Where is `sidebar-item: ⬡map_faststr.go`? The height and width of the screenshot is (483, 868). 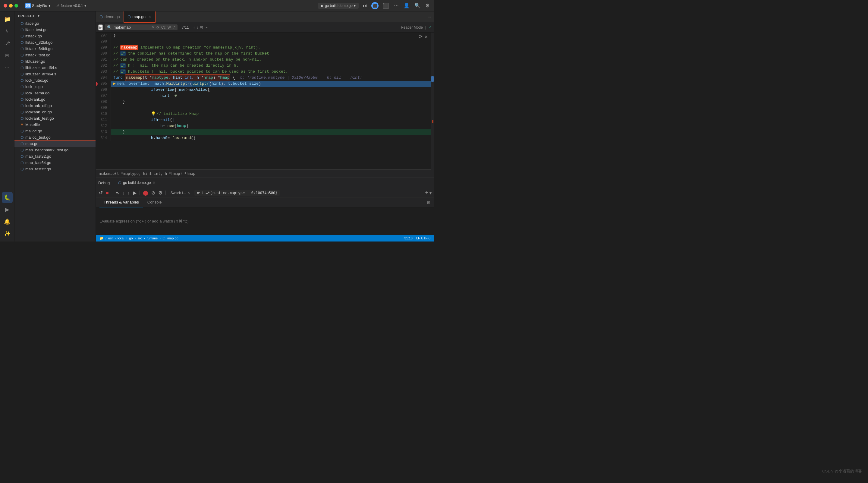 sidebar-item: ⬡map_faststr.go is located at coordinates (55, 169).